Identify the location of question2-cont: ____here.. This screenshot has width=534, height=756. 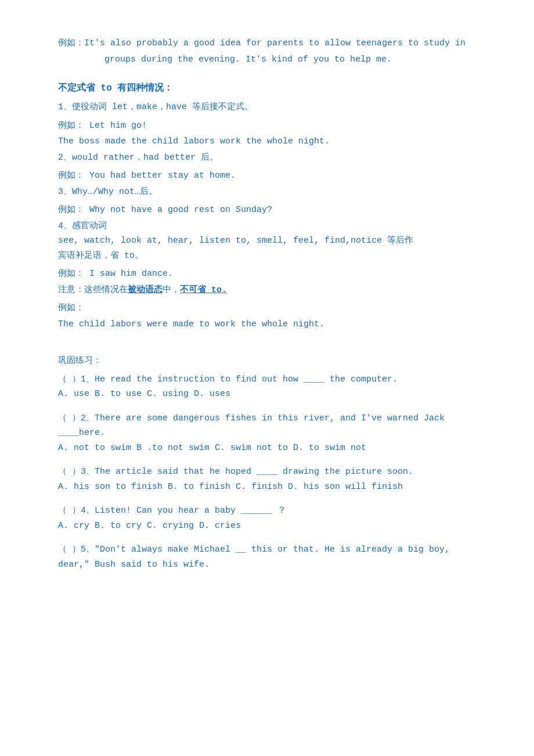
(273, 433).